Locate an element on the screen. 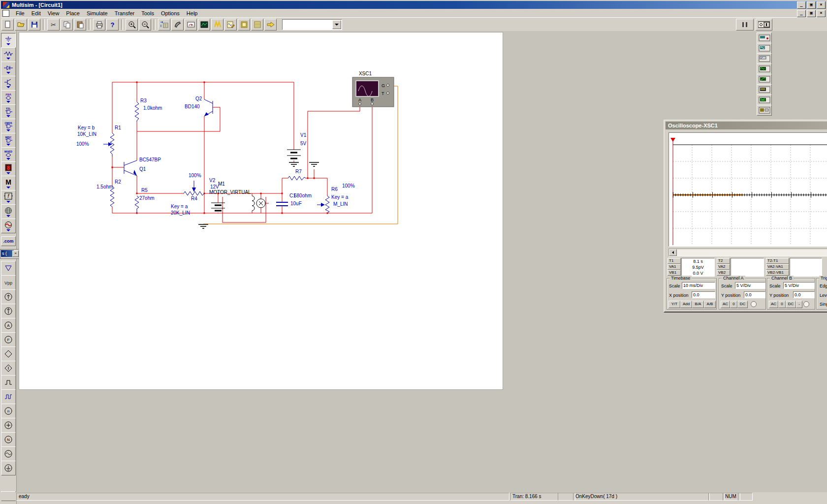 This screenshot has width=827, height=504. run-stop-switch is located at coordinates (764, 25).